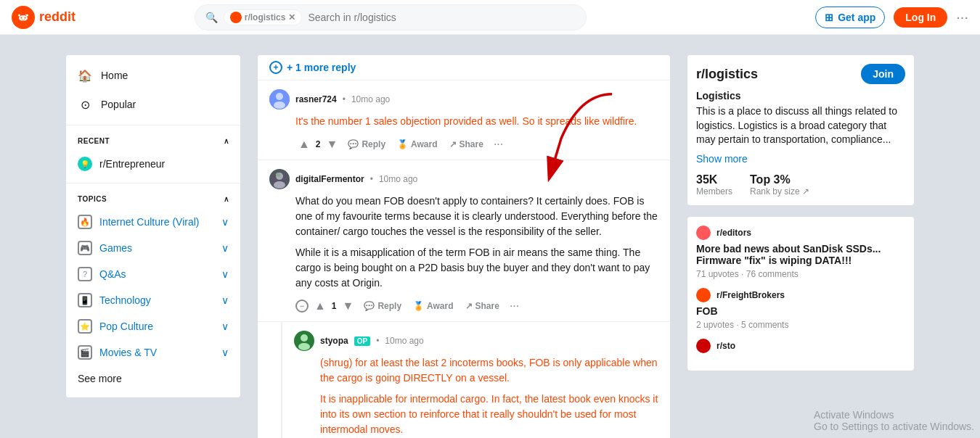 The height and width of the screenshot is (438, 980). Describe the element at coordinates (476, 380) in the screenshot. I see `comment-styopa: styopa OP • 10mo ago (shrug) for at leas…` at that location.